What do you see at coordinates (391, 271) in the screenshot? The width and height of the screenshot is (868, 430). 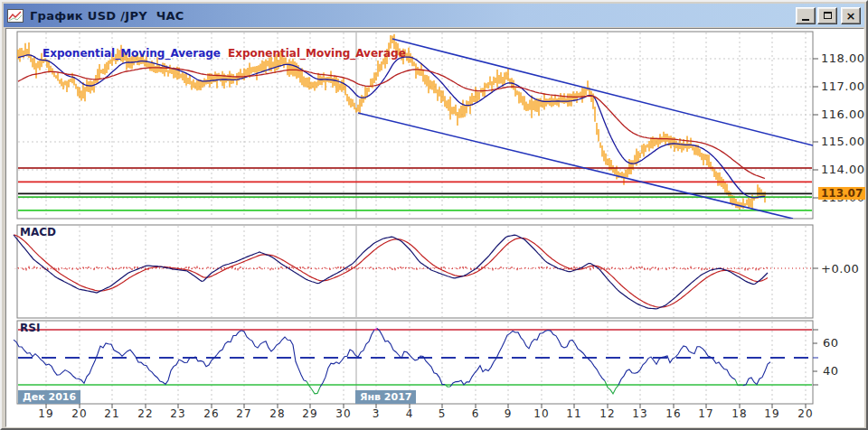 I see `macd-signal-line` at bounding box center [391, 271].